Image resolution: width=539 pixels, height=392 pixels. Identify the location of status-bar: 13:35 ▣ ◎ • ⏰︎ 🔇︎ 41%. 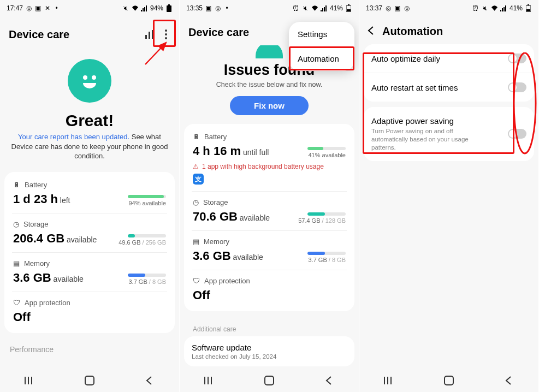
(269, 8).